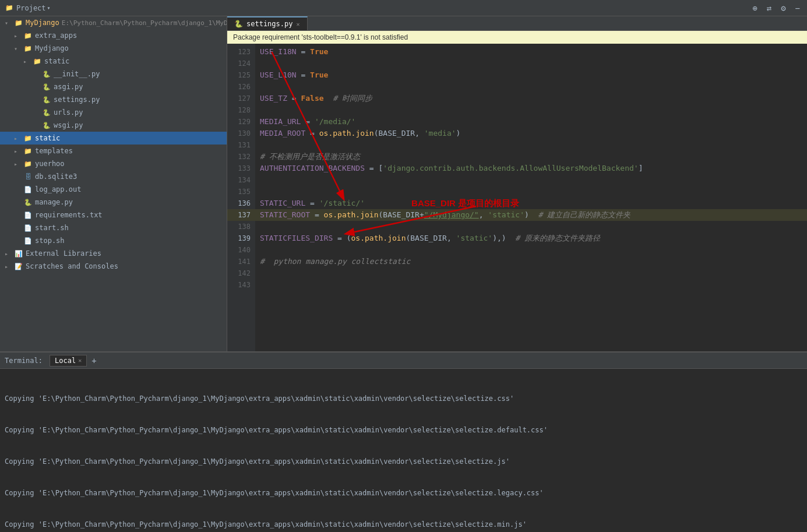 The height and width of the screenshot is (532, 807). I want to click on sidebar-item-mydjango: 📁 Mydjango, so click(113, 48).